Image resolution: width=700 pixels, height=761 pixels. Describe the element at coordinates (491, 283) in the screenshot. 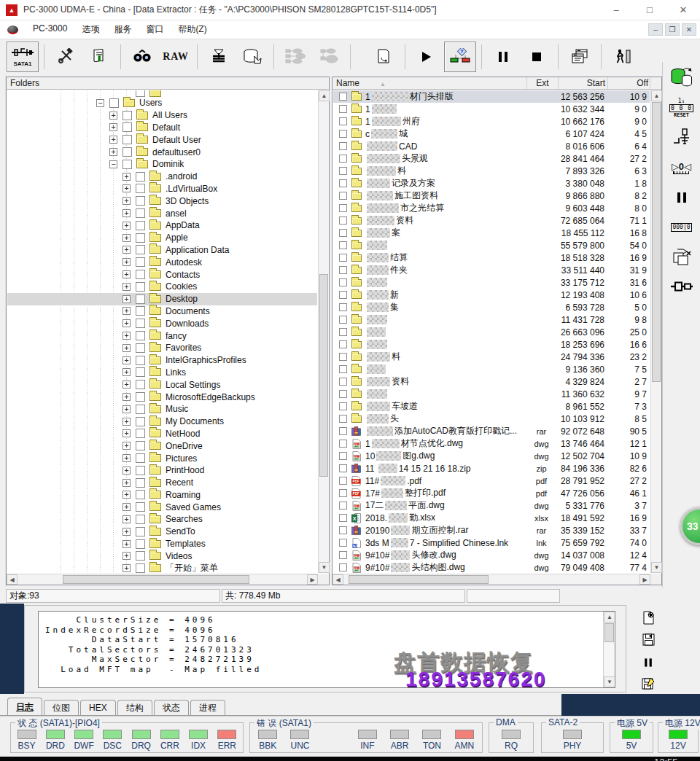

I see `file-row: 33 175 71231 6` at that location.